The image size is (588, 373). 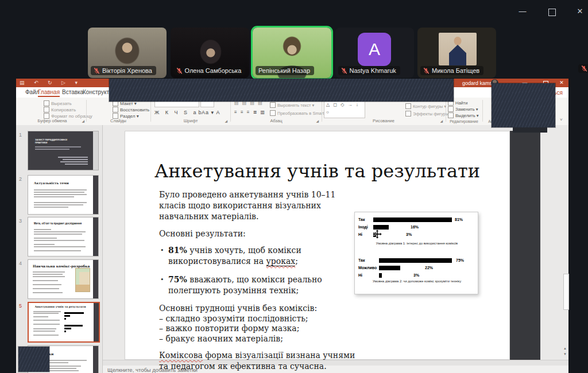 What do you see at coordinates (57, 103) in the screenshot?
I see `cut-button: Вырезать` at bounding box center [57, 103].